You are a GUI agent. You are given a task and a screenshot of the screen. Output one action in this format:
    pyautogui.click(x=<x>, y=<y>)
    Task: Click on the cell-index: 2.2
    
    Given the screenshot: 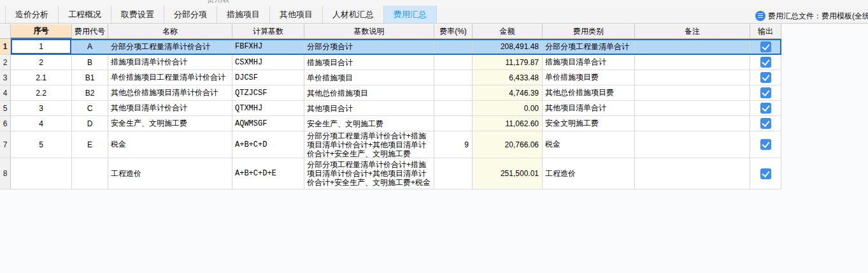 What is the action you would take?
    pyautogui.click(x=41, y=93)
    